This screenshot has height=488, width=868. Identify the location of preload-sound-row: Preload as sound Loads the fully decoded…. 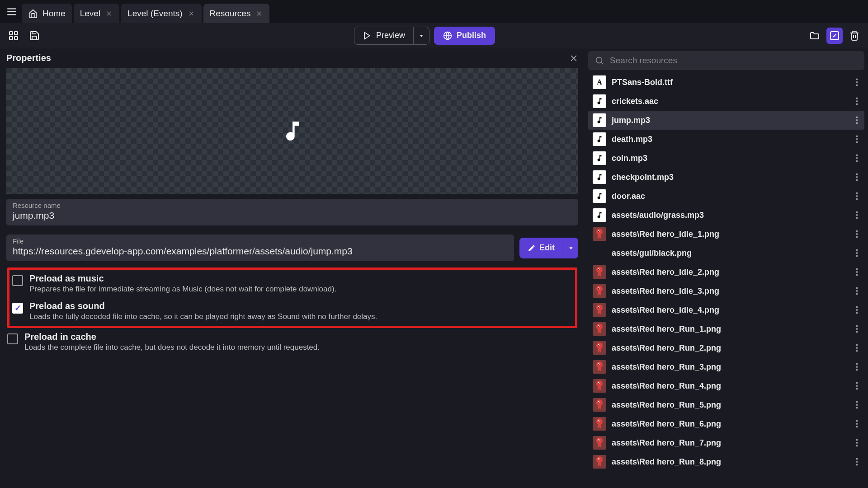
(292, 311).